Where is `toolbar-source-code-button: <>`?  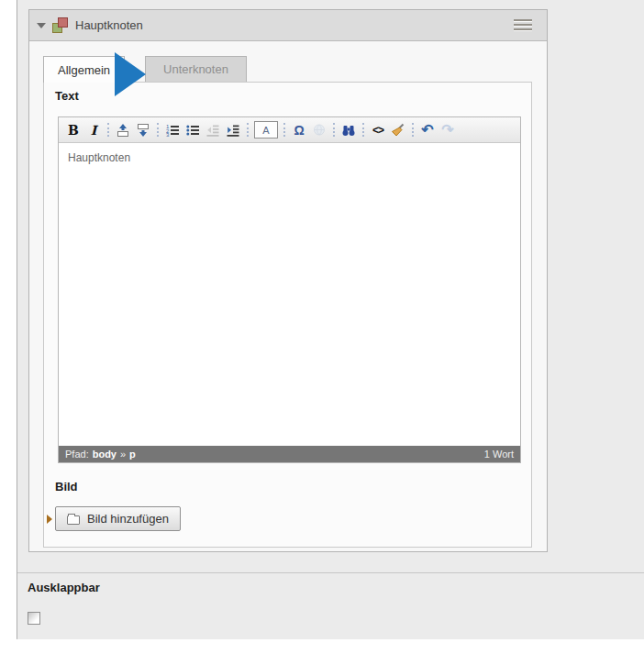
toolbar-source-code-button: <> is located at coordinates (378, 130).